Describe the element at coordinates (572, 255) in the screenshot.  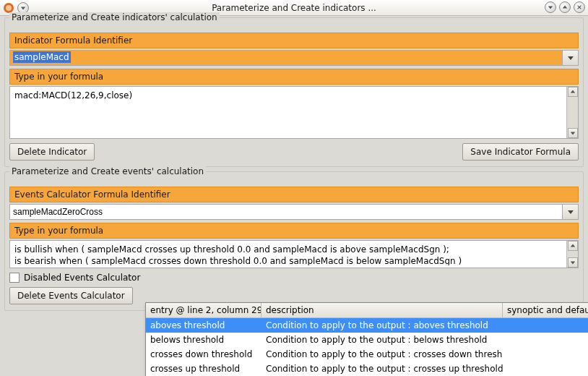
I see `events-formula-scrollbar` at that location.